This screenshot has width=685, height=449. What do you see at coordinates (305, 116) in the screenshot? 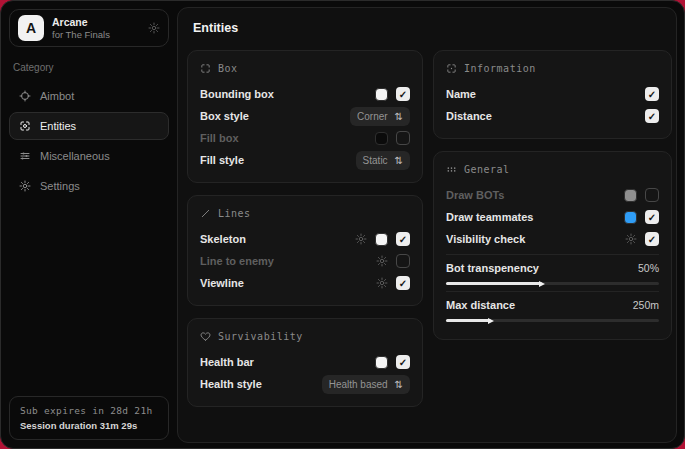
I see `box-card: Box Bounding box ✓ Box style Corn` at bounding box center [305, 116].